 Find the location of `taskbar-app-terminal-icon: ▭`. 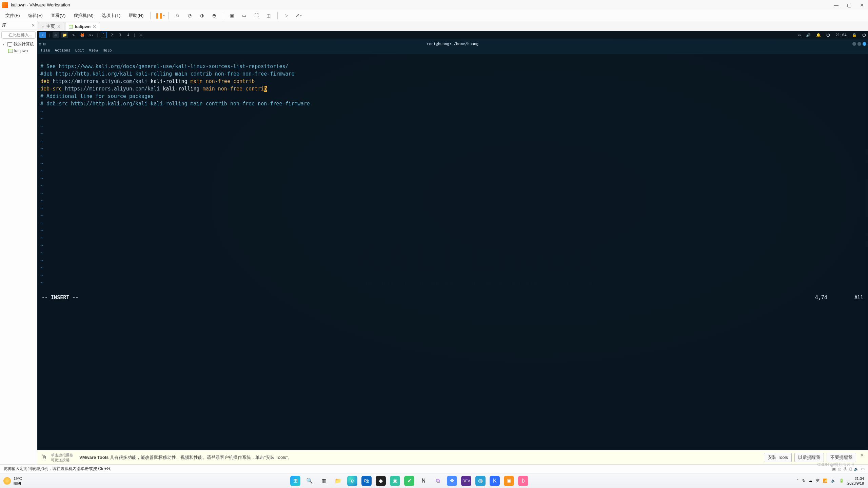

taskbar-app-terminal-icon: ▭ is located at coordinates (141, 35).